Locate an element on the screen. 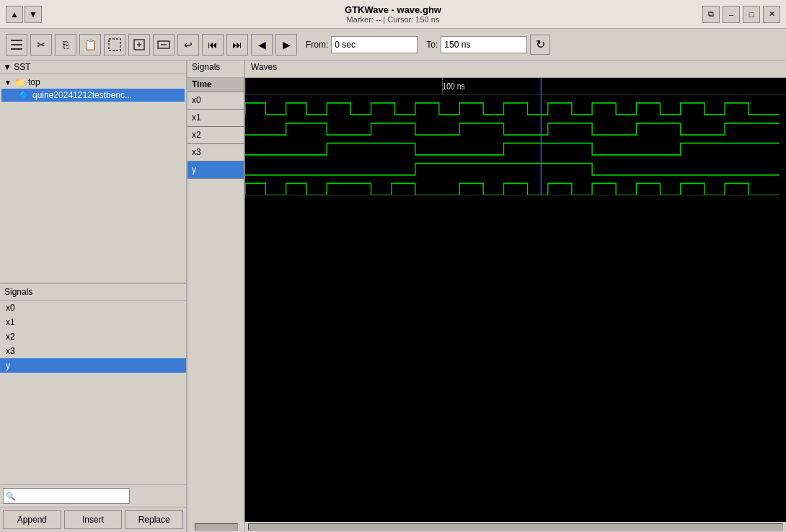 The width and height of the screenshot is (786, 532). sst-top-label: top is located at coordinates (35, 82).